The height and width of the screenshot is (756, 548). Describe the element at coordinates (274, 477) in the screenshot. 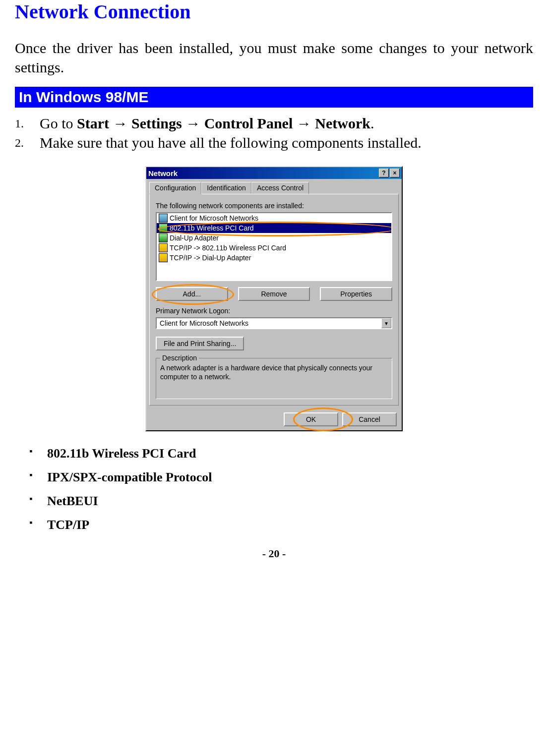

I see `bullet-item: ▪ IPX/SPX-compatible Protocol` at that location.